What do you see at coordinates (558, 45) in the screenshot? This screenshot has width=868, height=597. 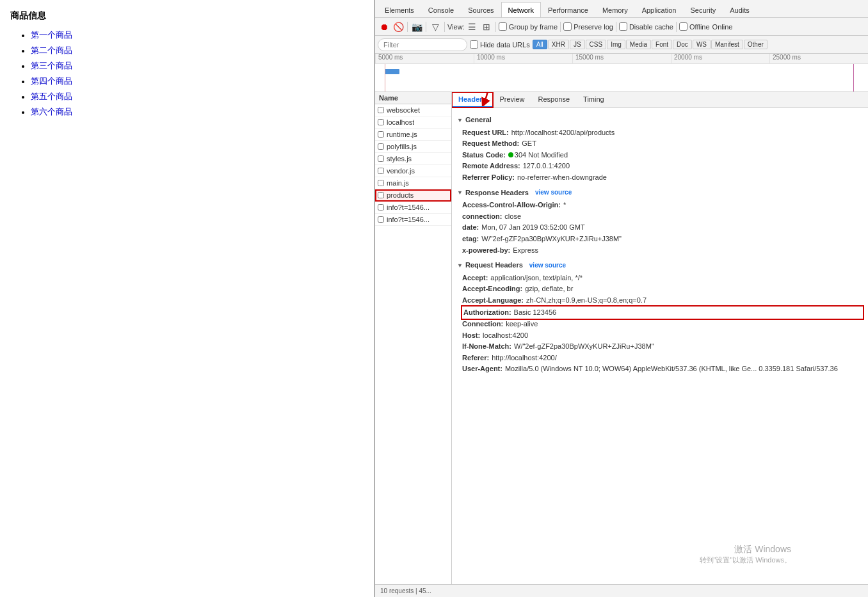 I see `filter-type-xhr: XHR` at bounding box center [558, 45].